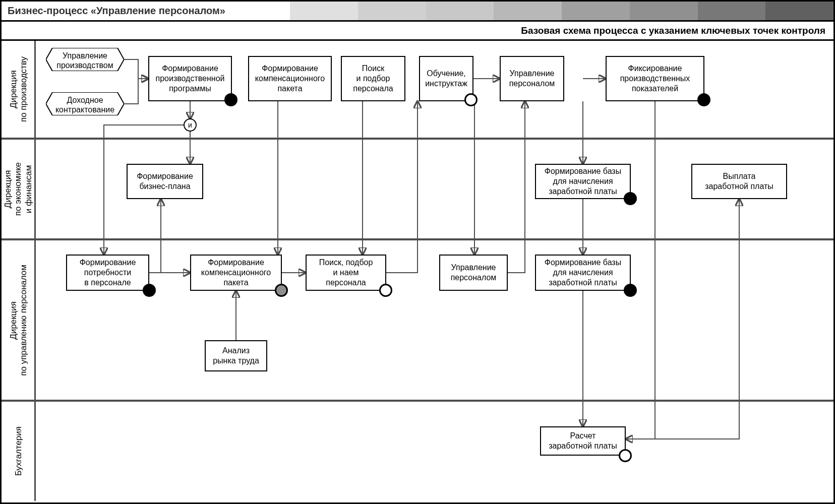 Image resolution: width=835 pixels, height=504 pixels. What do you see at coordinates (165, 181) in the screenshot?
I see `task: Формированиебизнес-плана` at bounding box center [165, 181].